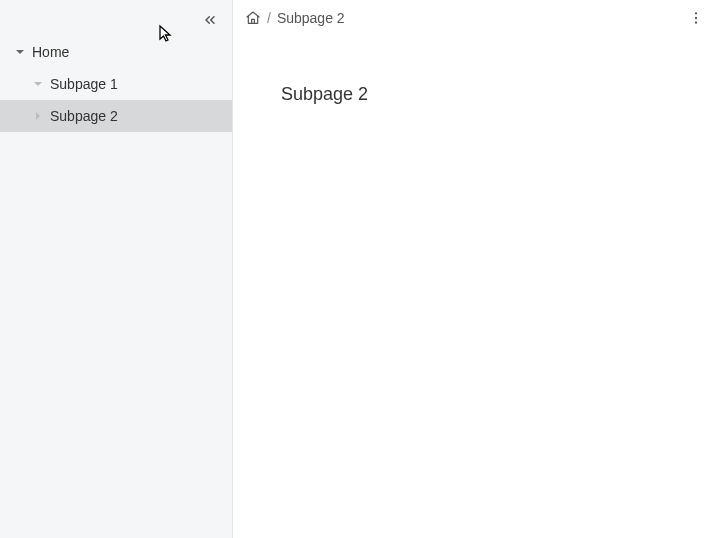 This screenshot has width=718, height=538. Describe the element at coordinates (84, 84) in the screenshot. I see `tree-item-label: Subpage 1` at that location.